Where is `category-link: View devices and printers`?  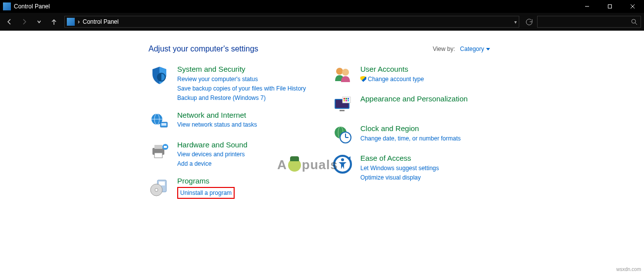 category-link: View devices and printers is located at coordinates (212, 154).